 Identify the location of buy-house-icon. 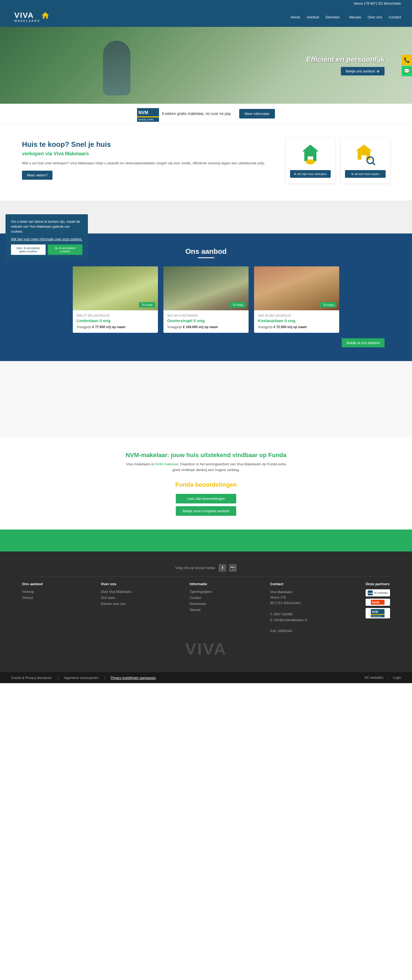
(366, 154).